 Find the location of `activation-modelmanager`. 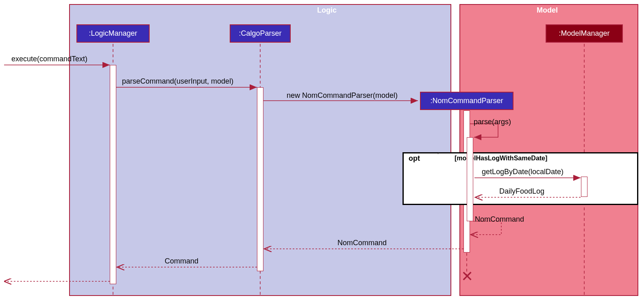

activation-modelmanager is located at coordinates (584, 187).